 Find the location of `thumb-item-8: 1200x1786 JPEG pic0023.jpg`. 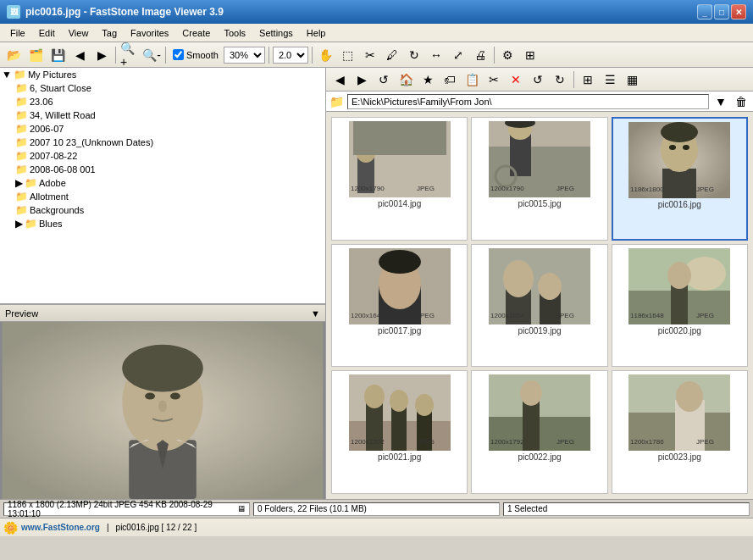

thumb-item-8: 1200x1786 JPEG pic0023.jpg is located at coordinates (679, 432).